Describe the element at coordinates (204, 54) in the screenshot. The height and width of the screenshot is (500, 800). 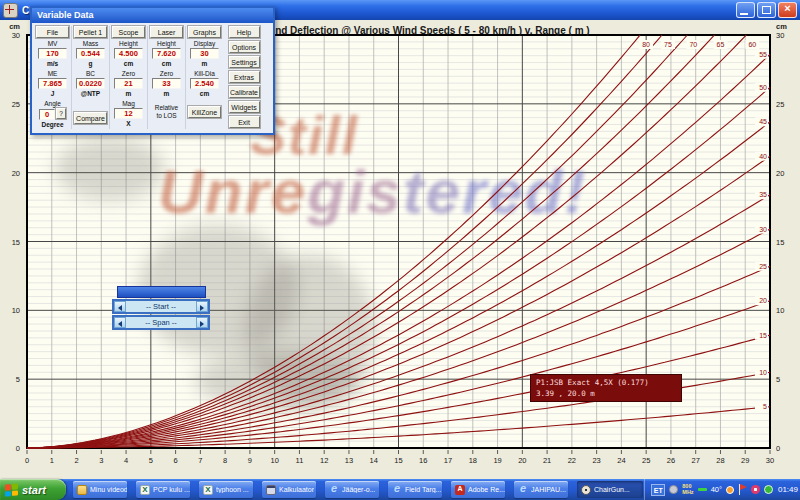
I see `display-field: 30` at that location.